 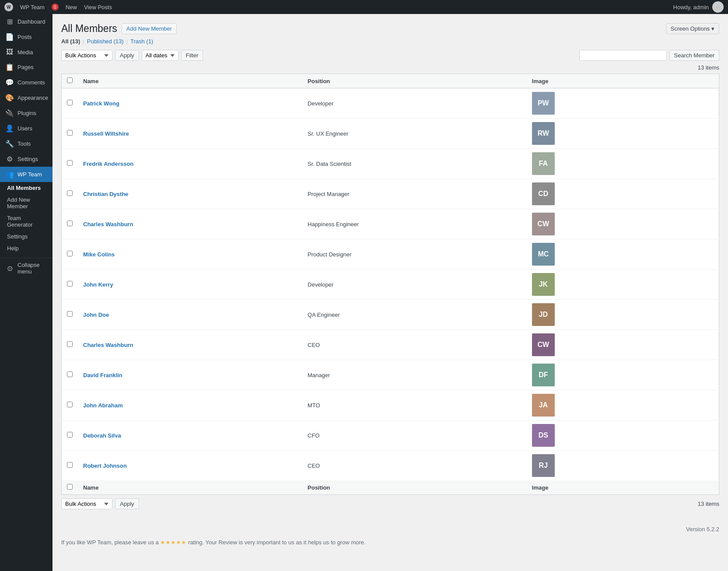 I want to click on all-link: All (13), so click(x=71, y=41).